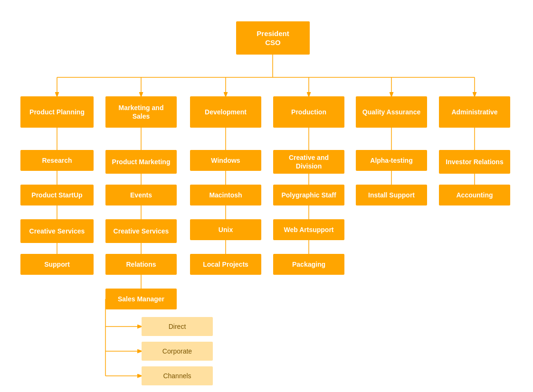 The width and height of the screenshot is (533, 392). What do you see at coordinates (141, 162) in the screenshot?
I see `product-marketing-box: Product Marketing` at bounding box center [141, 162].